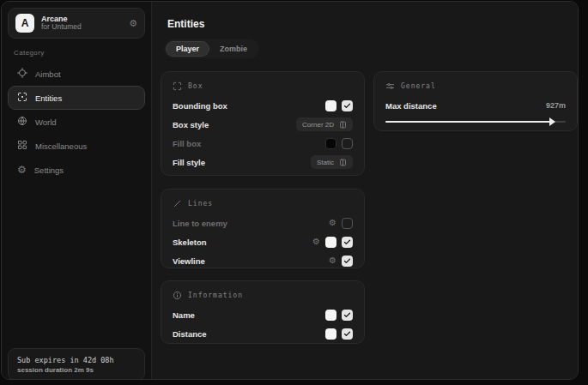 The width and height of the screenshot is (588, 385). I want to click on scan-icon, so click(22, 98).